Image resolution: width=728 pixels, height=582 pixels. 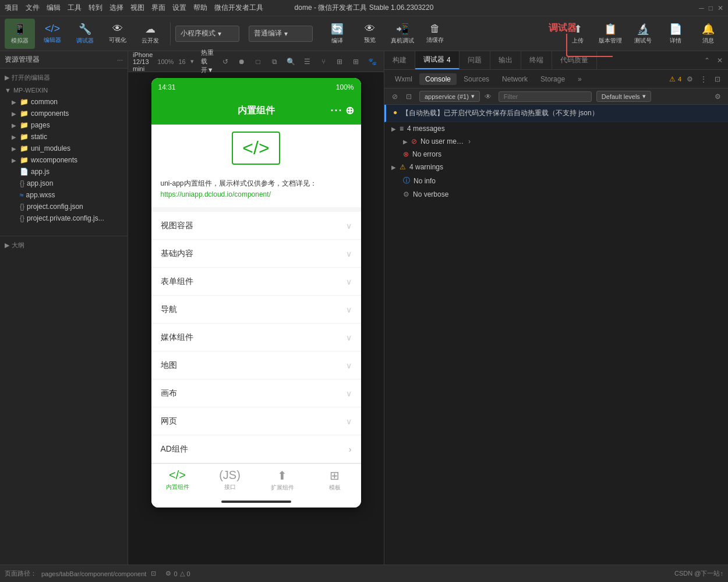 I want to click on tab-terminal: 终端, so click(x=537, y=61).